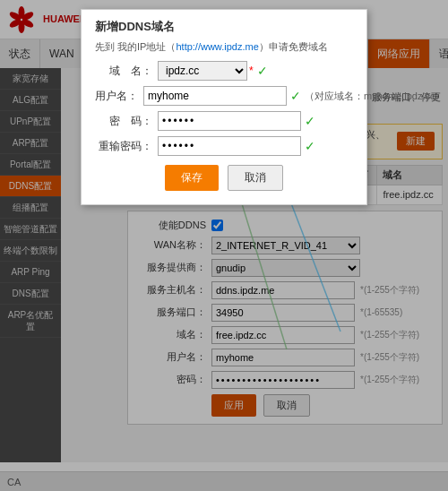  I want to click on modal-link: http://www.ipdz.me, so click(217, 47).